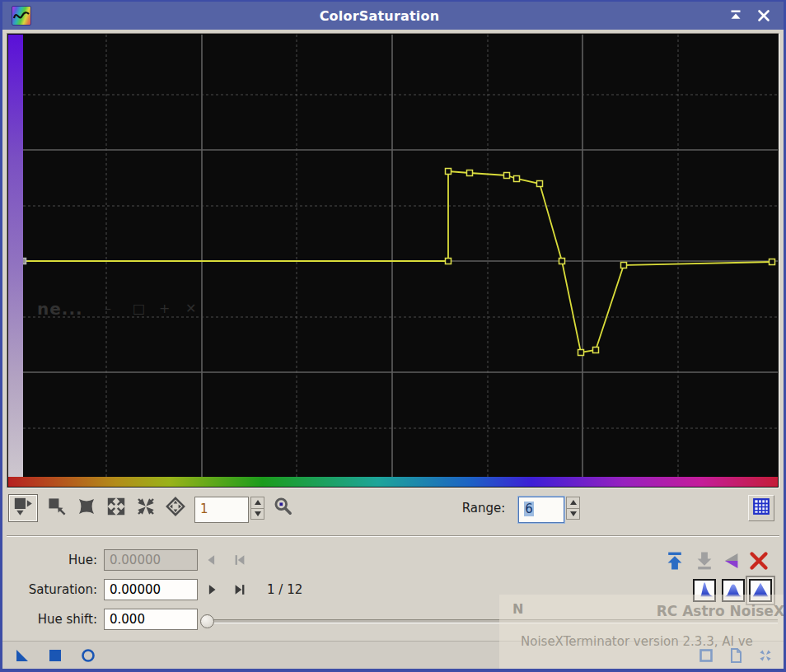  What do you see at coordinates (541, 510) in the screenshot?
I see `range-input: 6` at bounding box center [541, 510].